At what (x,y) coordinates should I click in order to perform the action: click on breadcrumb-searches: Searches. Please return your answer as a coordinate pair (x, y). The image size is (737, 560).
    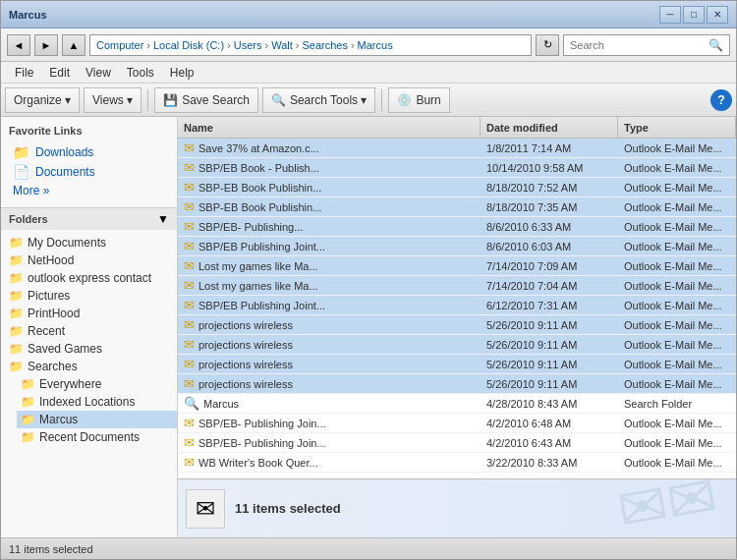
    Looking at the image, I should click on (324, 45).